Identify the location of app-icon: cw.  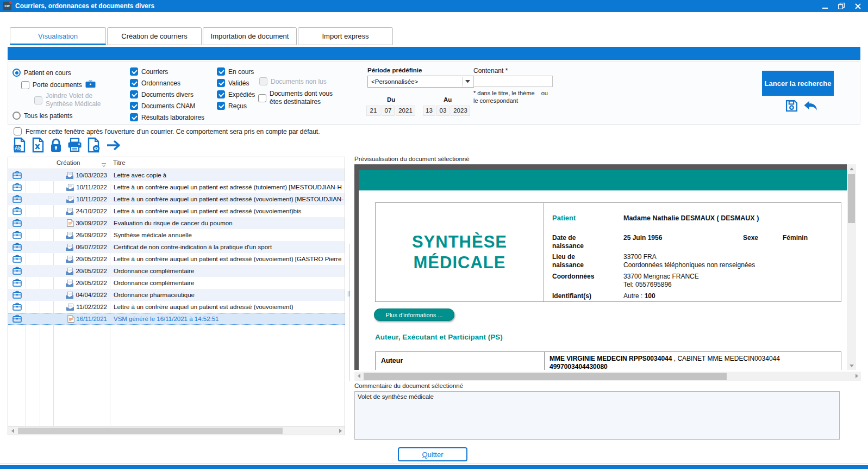
(7, 6).